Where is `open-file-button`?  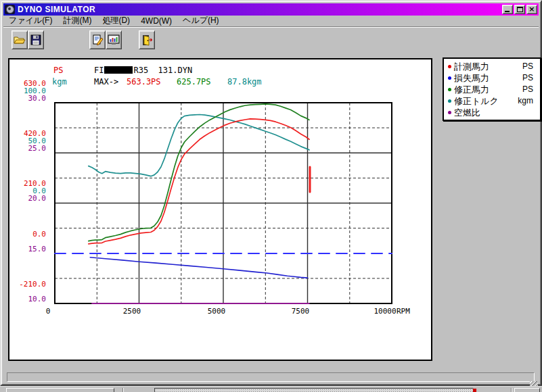 open-file-button is located at coordinates (20, 40).